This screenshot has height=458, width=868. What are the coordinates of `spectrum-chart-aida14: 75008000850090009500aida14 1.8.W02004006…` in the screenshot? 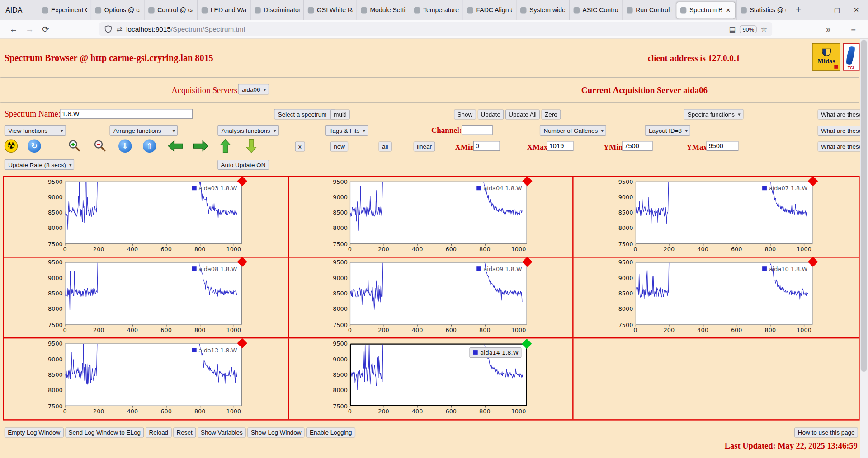 It's located at (430, 379).